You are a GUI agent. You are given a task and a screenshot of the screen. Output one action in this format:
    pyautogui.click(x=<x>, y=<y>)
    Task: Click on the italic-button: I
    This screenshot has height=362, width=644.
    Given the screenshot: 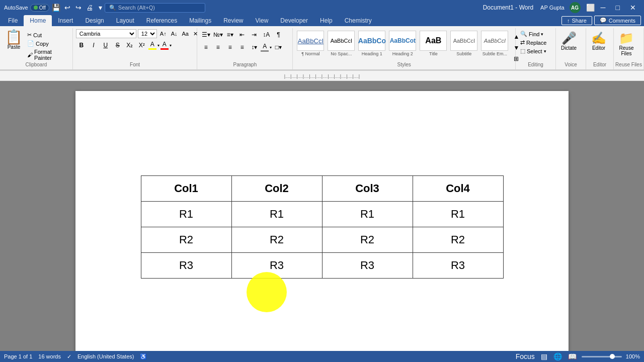 What is the action you would take?
    pyautogui.click(x=94, y=45)
    